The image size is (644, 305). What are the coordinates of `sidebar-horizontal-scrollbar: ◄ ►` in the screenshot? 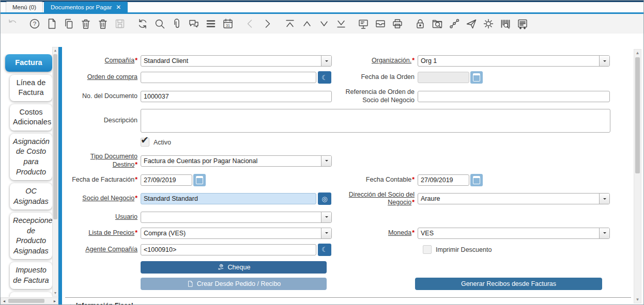 It's located at (29, 301).